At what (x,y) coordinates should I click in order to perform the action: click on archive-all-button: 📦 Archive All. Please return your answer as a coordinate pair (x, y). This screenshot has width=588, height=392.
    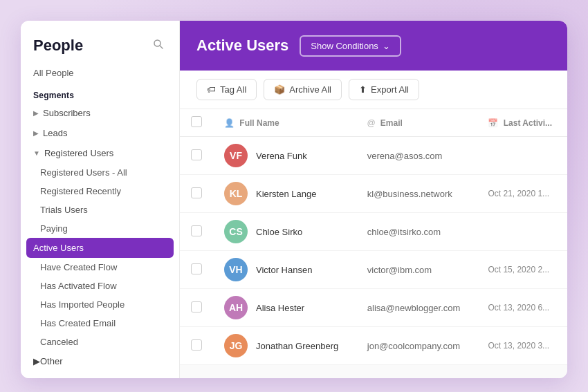
    Looking at the image, I should click on (303, 90).